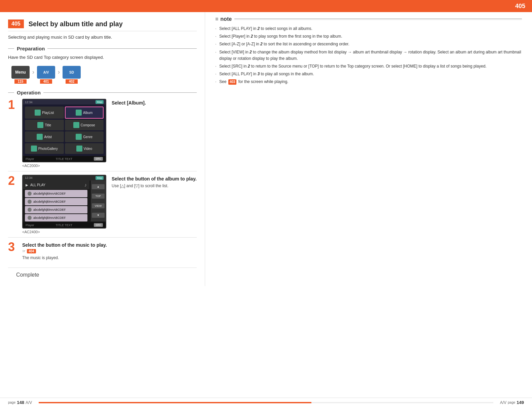 The width and height of the screenshot is (532, 407). I want to click on device-screen-2: 12:34 Map ▶ ALL PLAY ♪ abcdefghijklmnABC…, so click(64, 202).